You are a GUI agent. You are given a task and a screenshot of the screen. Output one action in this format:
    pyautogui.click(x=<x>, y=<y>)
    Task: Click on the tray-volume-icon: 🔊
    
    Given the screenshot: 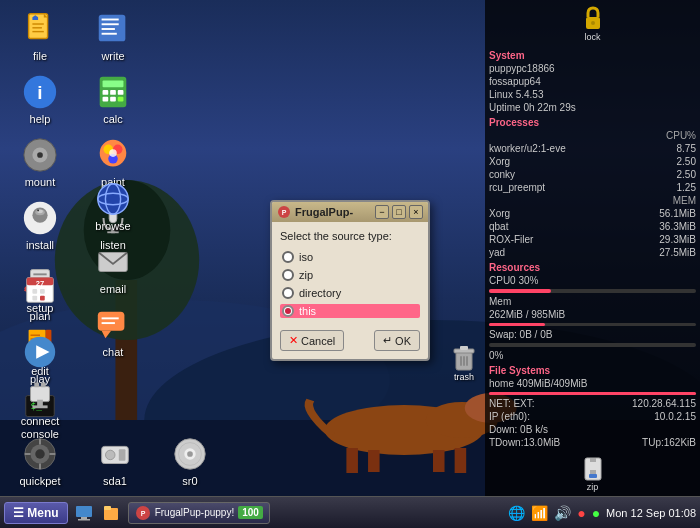 What is the action you would take?
    pyautogui.click(x=562, y=513)
    